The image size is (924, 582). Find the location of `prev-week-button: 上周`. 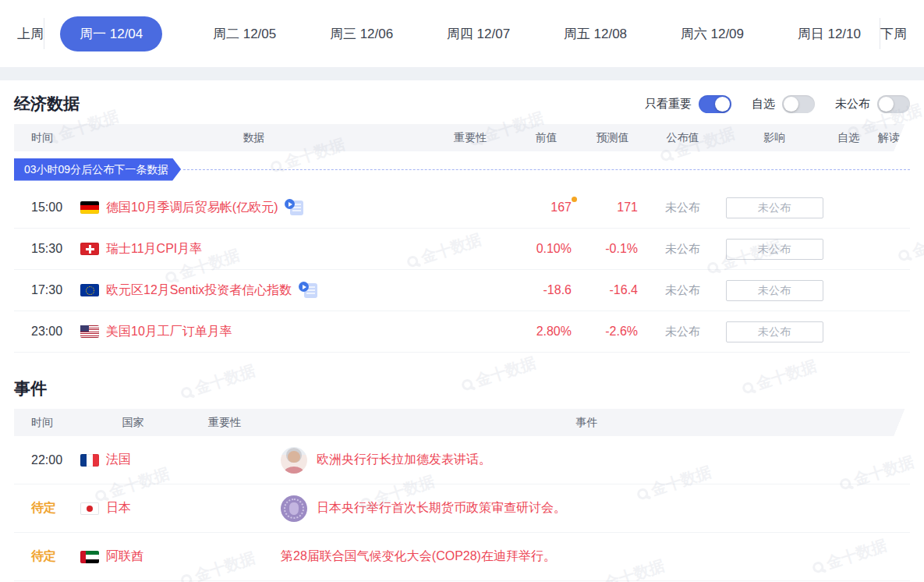

prev-week-button: 上周 is located at coordinates (30, 34).